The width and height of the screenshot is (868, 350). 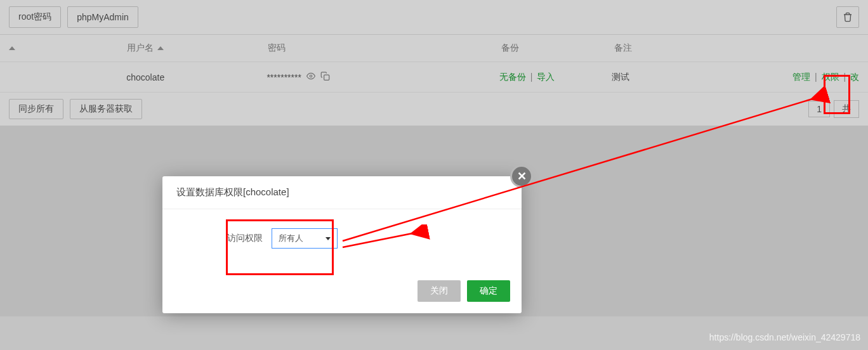 What do you see at coordinates (785, 337) in the screenshot?
I see `watermark-text: https://blog.csdn.net/weixin_42429718` at bounding box center [785, 337].